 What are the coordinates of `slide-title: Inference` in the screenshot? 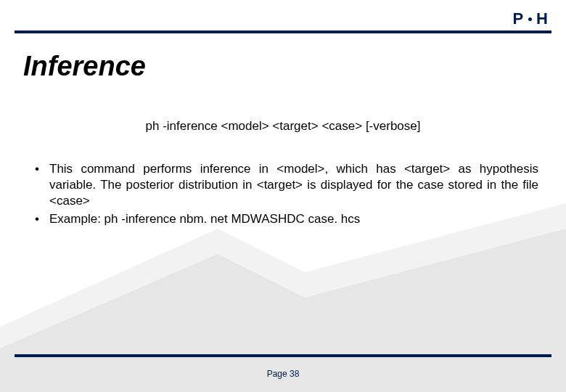 It's located at (84, 67).